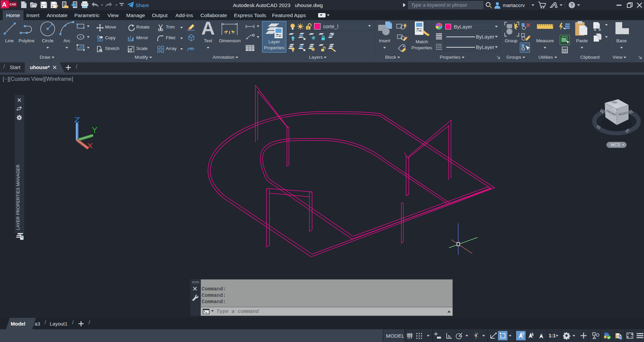  I want to click on svg-text: WCS, so click(615, 145).